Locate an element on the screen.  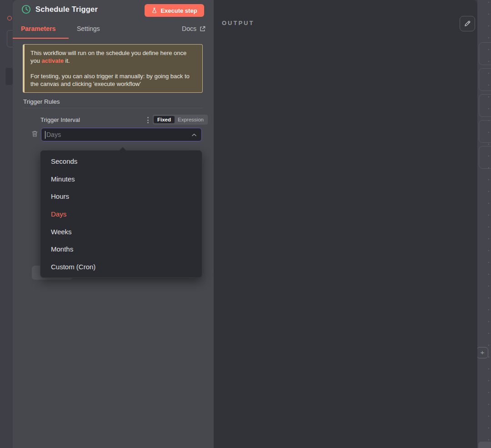
output-panel-title: OUTPUT is located at coordinates (238, 23).